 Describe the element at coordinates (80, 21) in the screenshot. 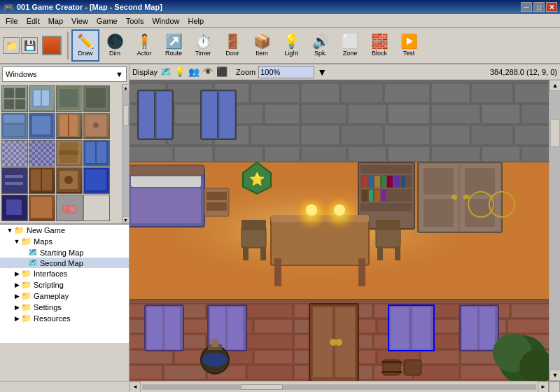

I see `menu-view: View` at that location.